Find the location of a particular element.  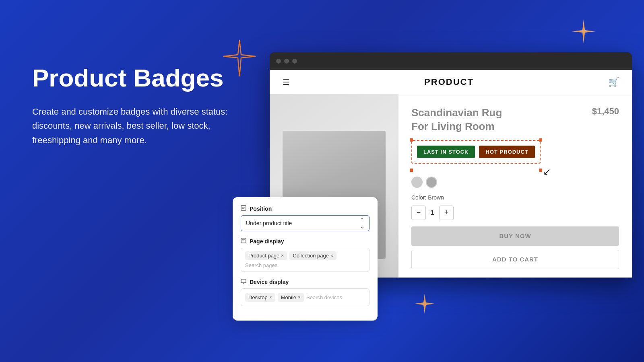

page-description: Create and customize badges with diverse… is located at coordinates (143, 126).